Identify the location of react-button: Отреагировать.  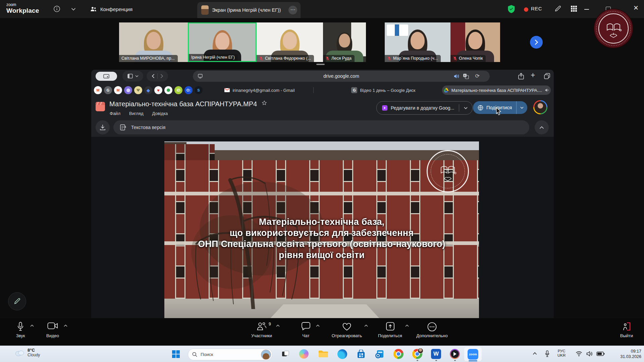
(347, 332).